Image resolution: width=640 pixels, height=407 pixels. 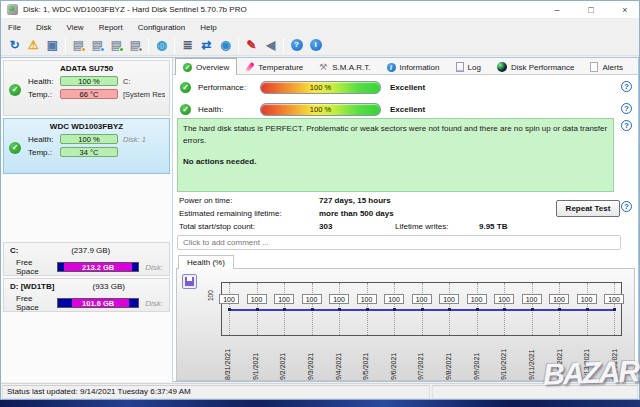 I want to click on partition-name: D: [WD1TB], so click(x=32, y=286).